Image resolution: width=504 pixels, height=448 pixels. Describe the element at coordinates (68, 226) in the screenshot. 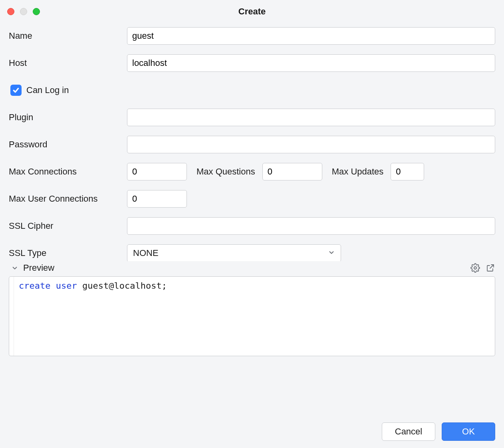

I see `ssl-cipher-label: SSL Cipher` at that location.